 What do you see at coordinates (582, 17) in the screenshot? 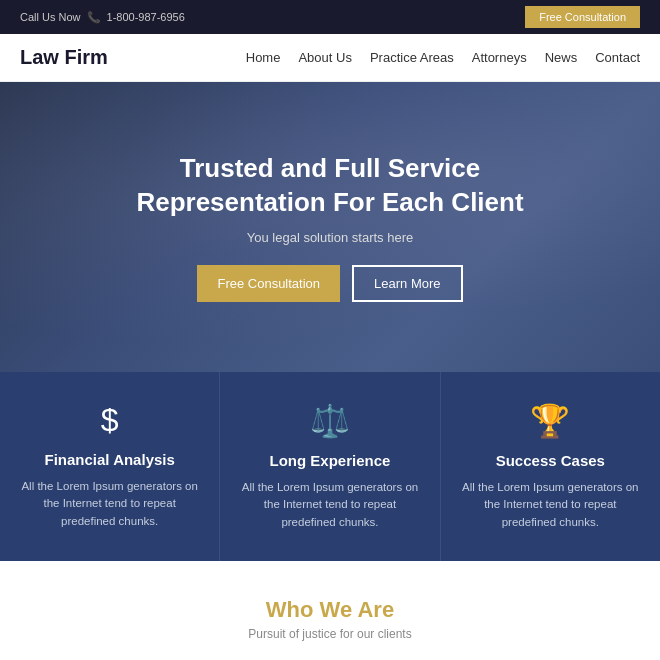
I see `topbar-cta-button: Free Consultation` at bounding box center [582, 17].